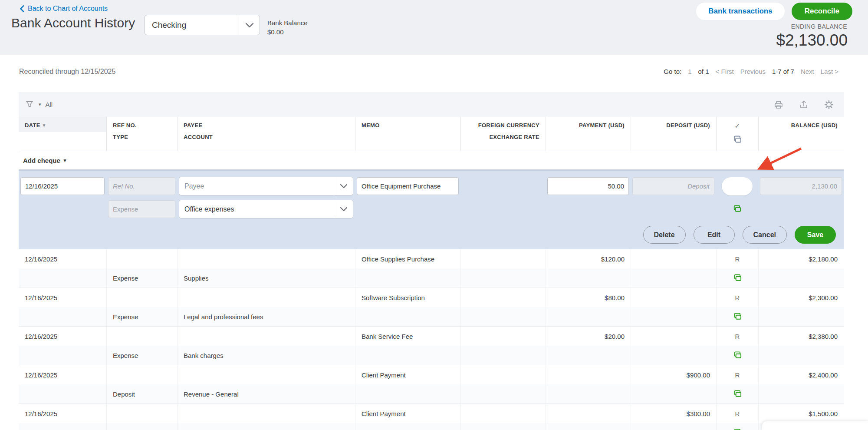  Describe the element at coordinates (256, 186) in the screenshot. I see `payee-placeholder: Payee` at that location.